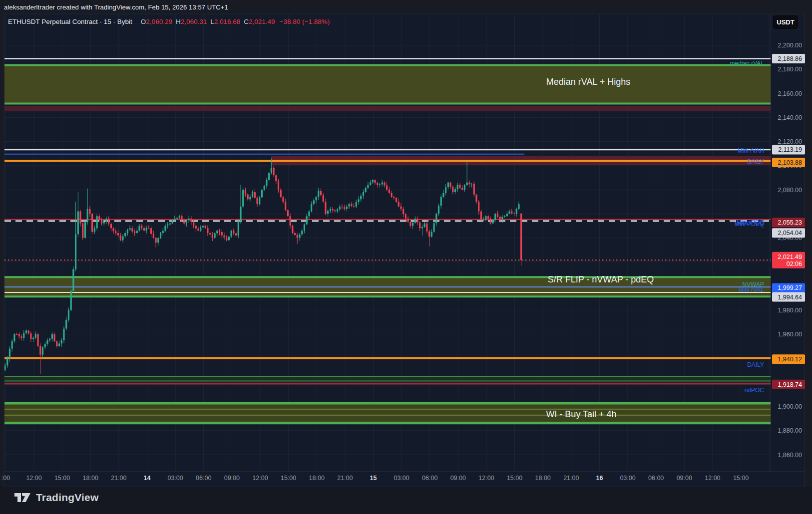 The width and height of the screenshot is (812, 514). I want to click on edge-label: median rVAL, so click(747, 63).